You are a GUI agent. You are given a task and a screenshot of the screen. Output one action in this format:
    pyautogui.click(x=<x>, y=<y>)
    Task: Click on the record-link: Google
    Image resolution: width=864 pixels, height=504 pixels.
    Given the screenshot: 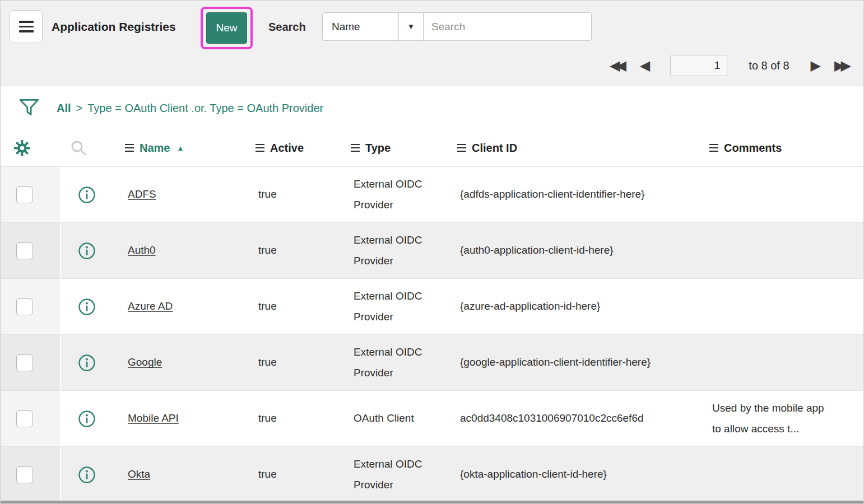 What is the action you would take?
    pyautogui.click(x=145, y=362)
    